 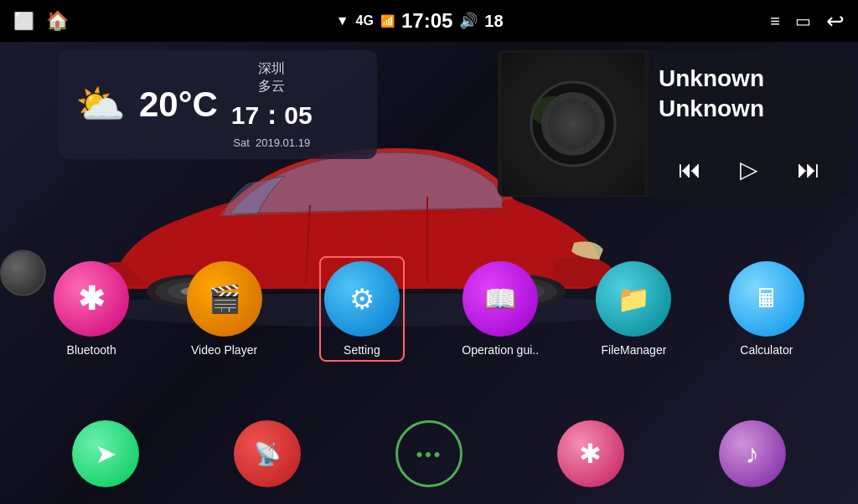 I want to click on video-player-label: Video Player, so click(x=225, y=350).